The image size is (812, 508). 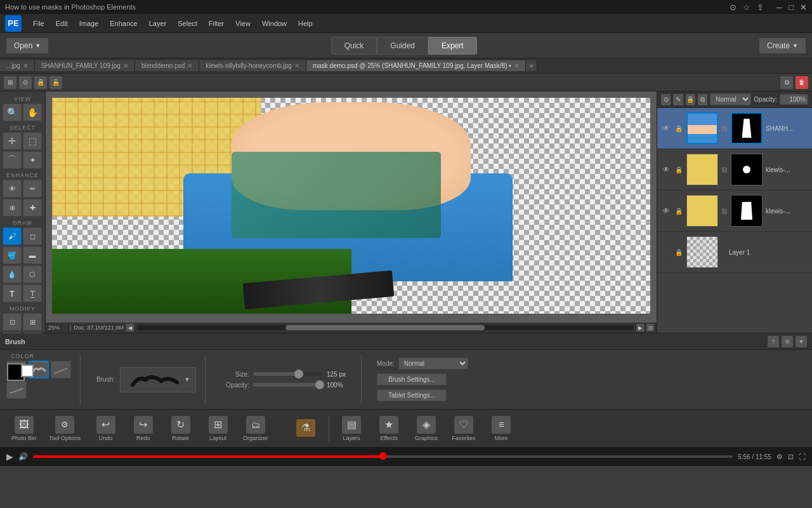 What do you see at coordinates (735, 170) in the screenshot?
I see `layer-item-1: 👁 🔒 ⛓ klewis-...` at bounding box center [735, 170].